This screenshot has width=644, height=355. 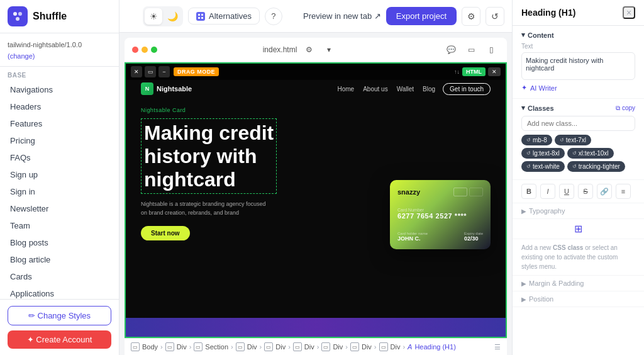 What do you see at coordinates (274, 16) in the screenshot?
I see `help-button: ?` at bounding box center [274, 16].